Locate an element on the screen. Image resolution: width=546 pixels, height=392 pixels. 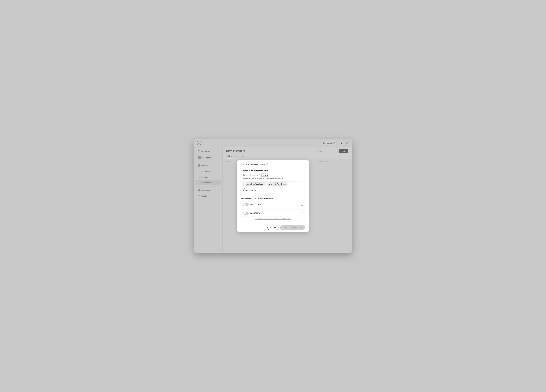
email-tag-1-text: james.dean@email.com is located at coordinates (255, 184).